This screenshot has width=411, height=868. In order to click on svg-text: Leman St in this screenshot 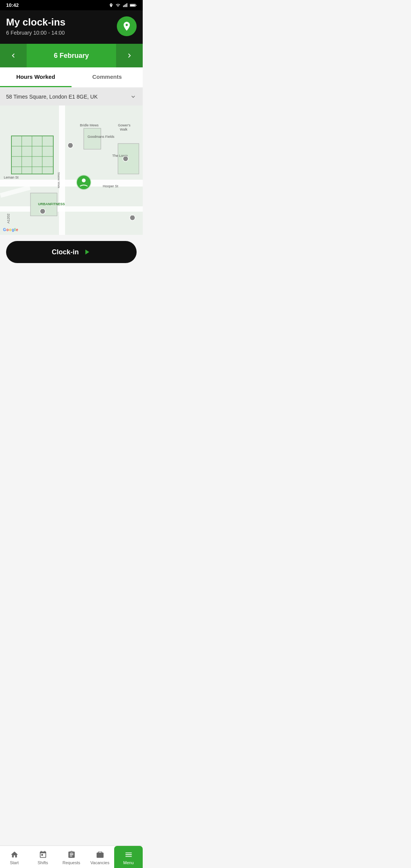, I will do `click(11, 177)`.